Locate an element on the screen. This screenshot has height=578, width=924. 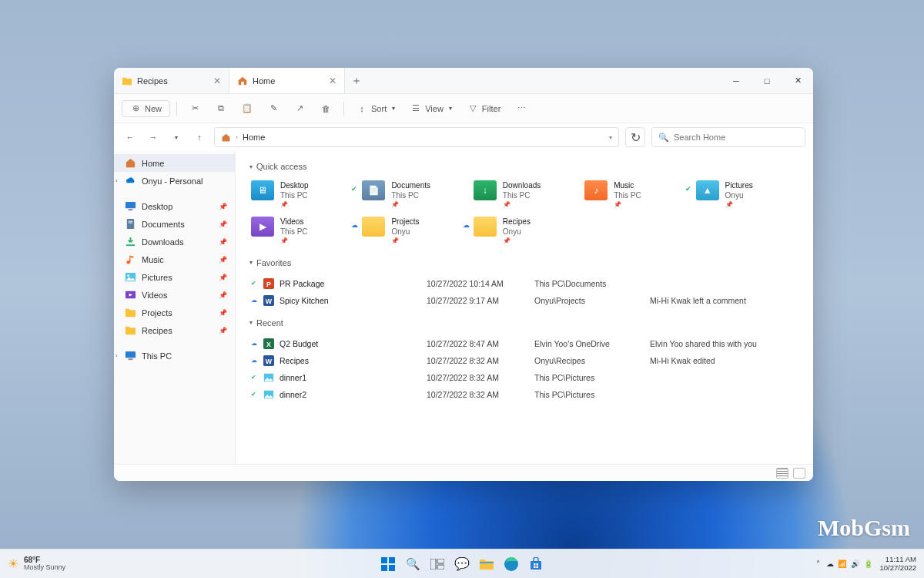
sidebar-item-thispc: › This PC is located at coordinates (174, 356).